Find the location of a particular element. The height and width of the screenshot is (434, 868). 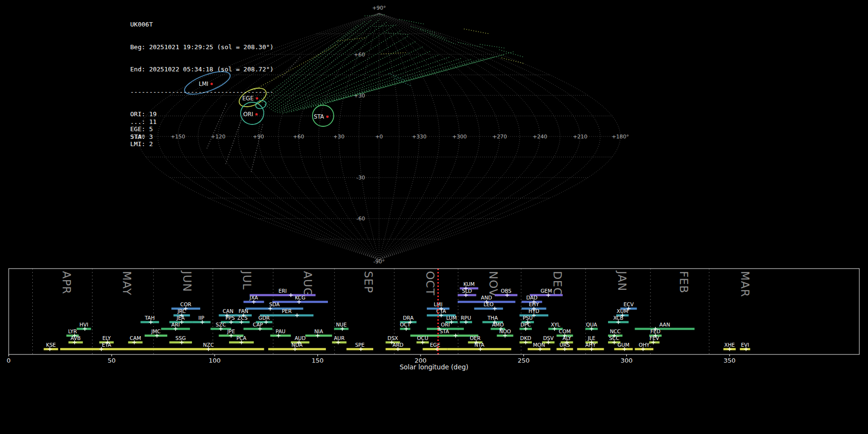

shower-code-label: AUR is located at coordinates (339, 338).